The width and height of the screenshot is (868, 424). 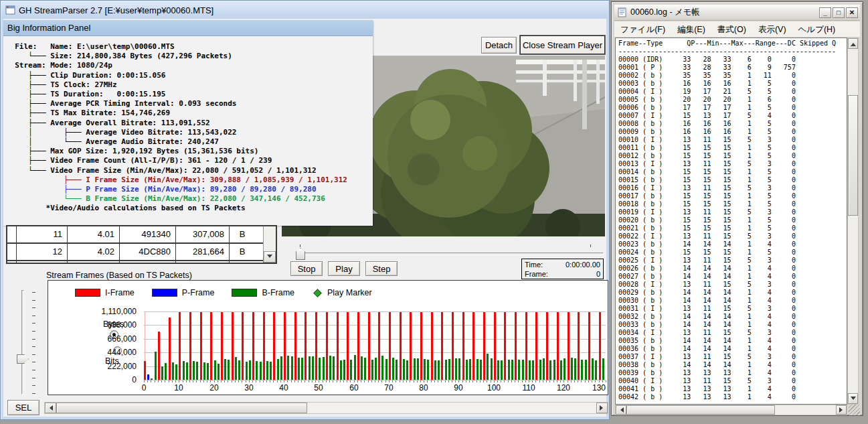 I want to click on close-stream-player-button: Close Stream Player, so click(x=562, y=45).